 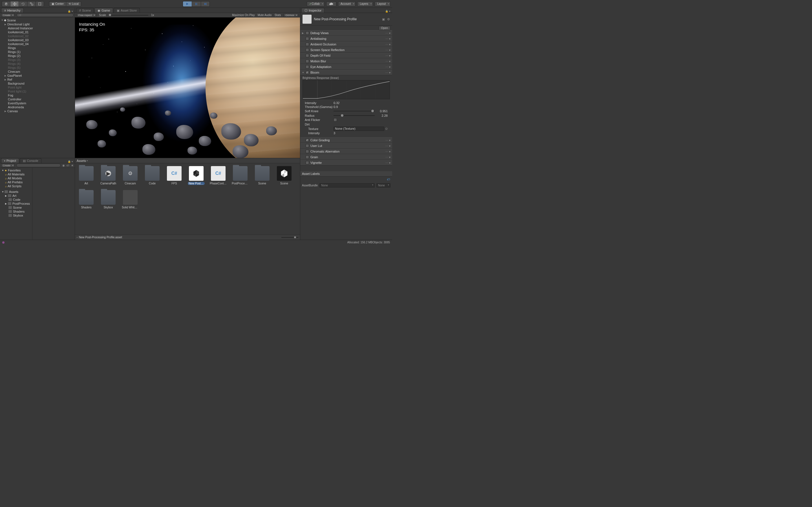 What do you see at coordinates (23, 4) in the screenshot?
I see `rotate-tool` at bounding box center [23, 4].